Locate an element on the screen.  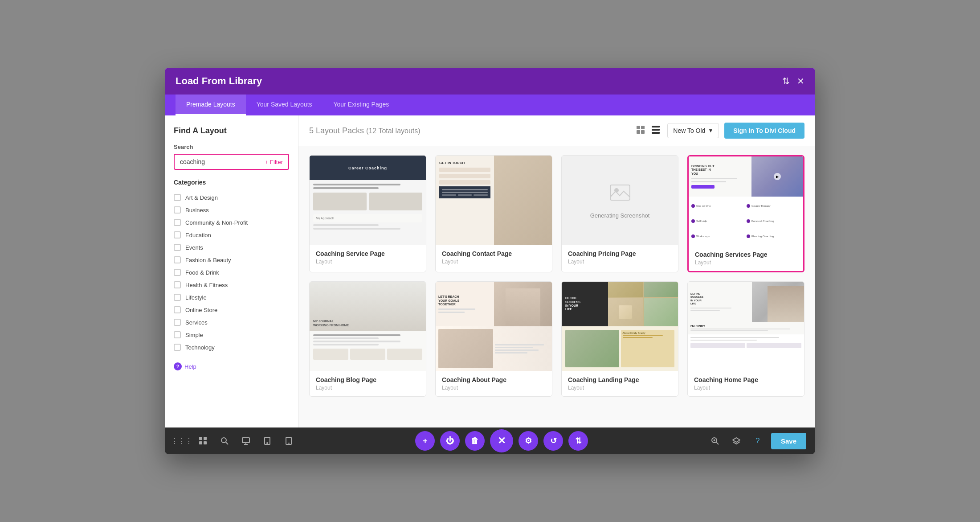
sign-in-button: Sign In To Divi Cloud is located at coordinates (764, 131).